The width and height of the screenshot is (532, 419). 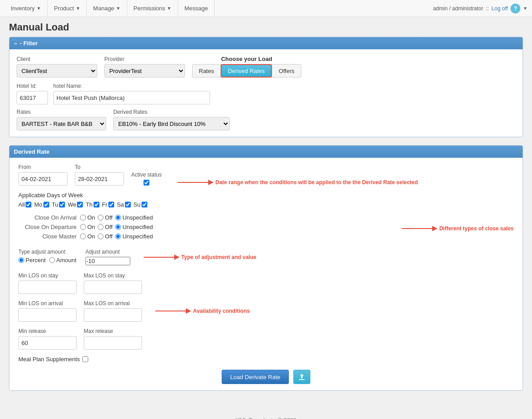 I want to click on nav-inventory-label: Inventory, so click(x=22, y=8).